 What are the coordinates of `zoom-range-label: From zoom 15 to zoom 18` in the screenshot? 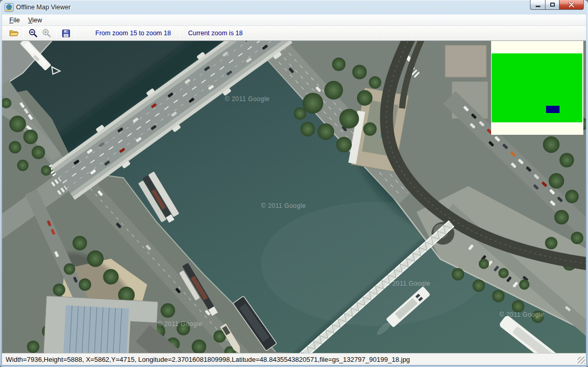 It's located at (133, 33).